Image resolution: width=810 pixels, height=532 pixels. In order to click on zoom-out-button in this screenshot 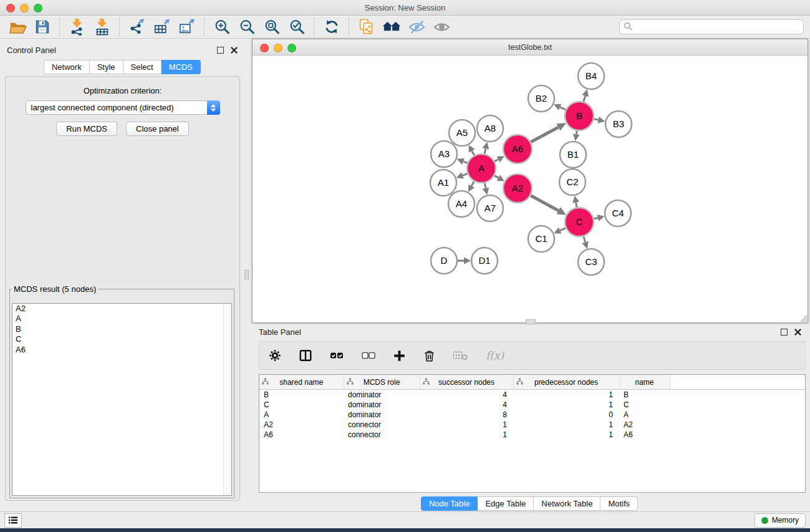, I will do `click(247, 27)`.